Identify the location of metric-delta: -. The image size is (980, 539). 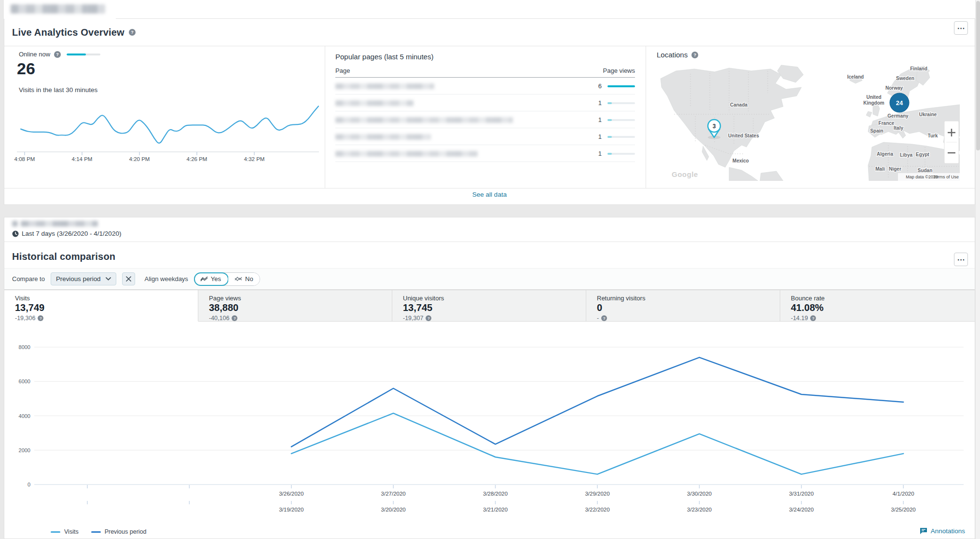
(598, 318).